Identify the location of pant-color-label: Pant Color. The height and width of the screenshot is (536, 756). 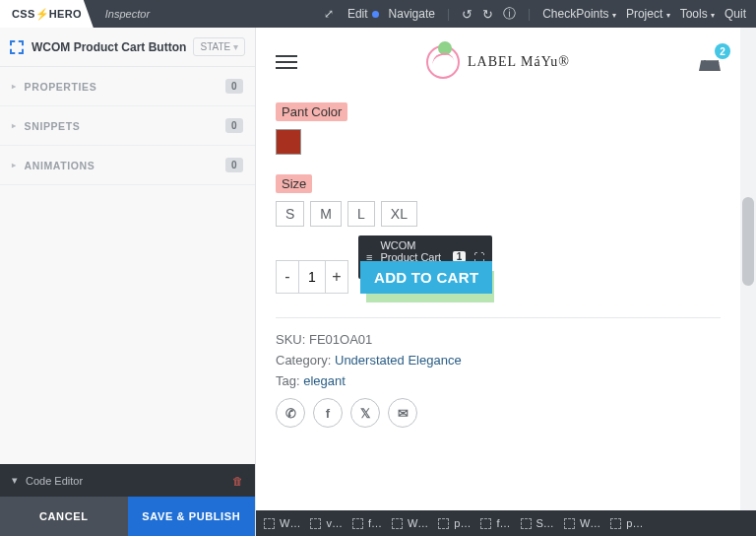
(311, 112).